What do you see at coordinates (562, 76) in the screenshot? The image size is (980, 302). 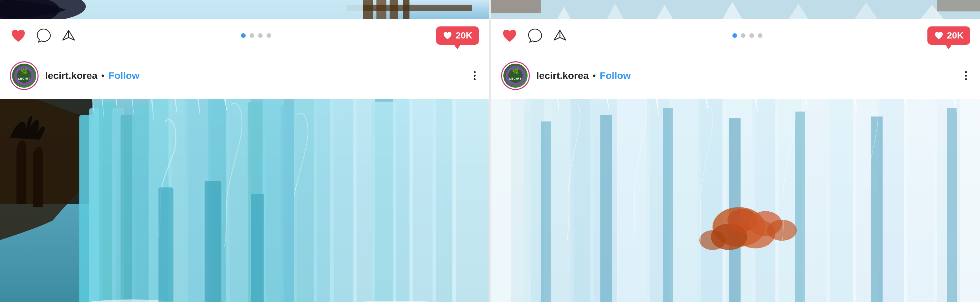 I see `username-right: lecirt.korea` at bounding box center [562, 76].